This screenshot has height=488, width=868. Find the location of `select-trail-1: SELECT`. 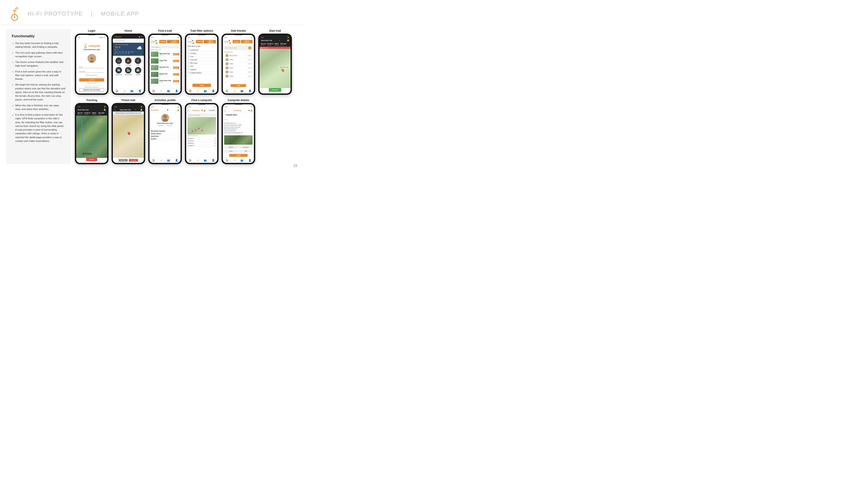

select-trail-1: SELECT is located at coordinates (176, 54).